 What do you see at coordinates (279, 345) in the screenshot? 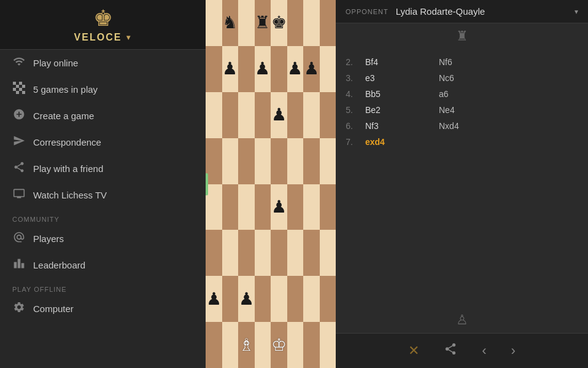
I see `chess-piece: ♔` at bounding box center [279, 345].